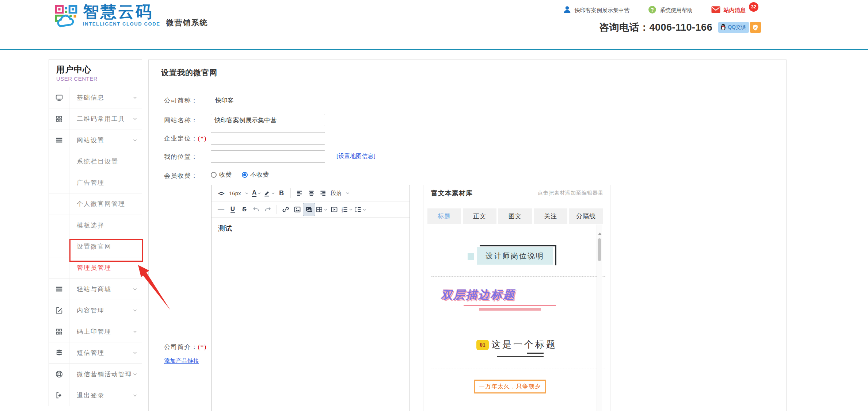 This screenshot has width=868, height=411. What do you see at coordinates (59, 374) in the screenshot?
I see `lifering-icon` at bounding box center [59, 374].